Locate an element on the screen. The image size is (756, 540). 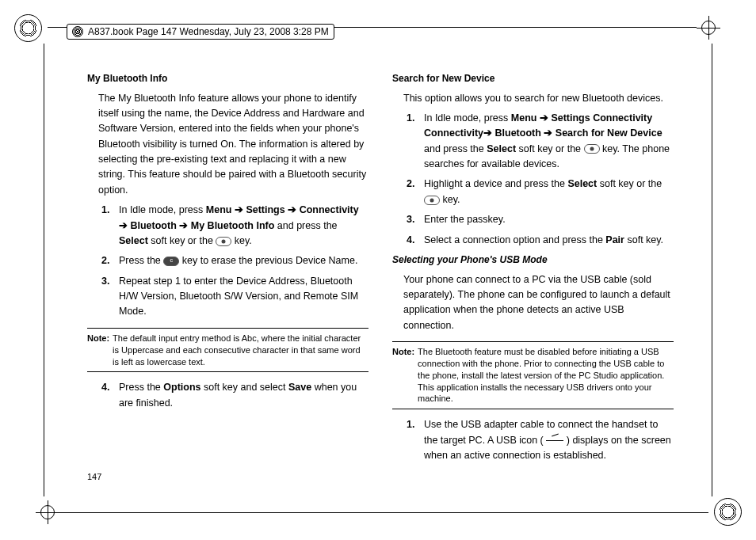
spiral-icon is located at coordinates (78, 32).